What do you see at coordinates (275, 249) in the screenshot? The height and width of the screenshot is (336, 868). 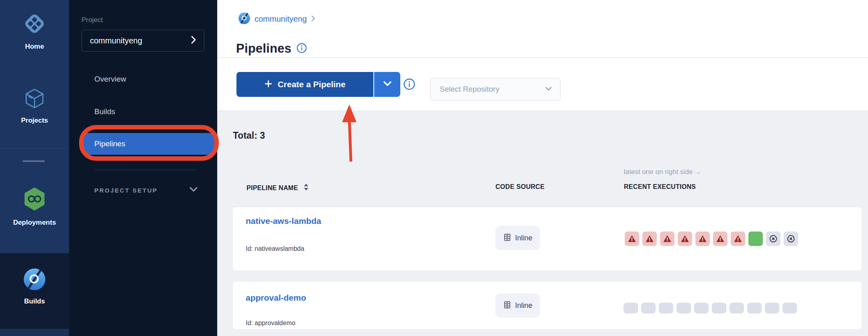 I see `pipeline-id: Id: nativeawslambda` at bounding box center [275, 249].